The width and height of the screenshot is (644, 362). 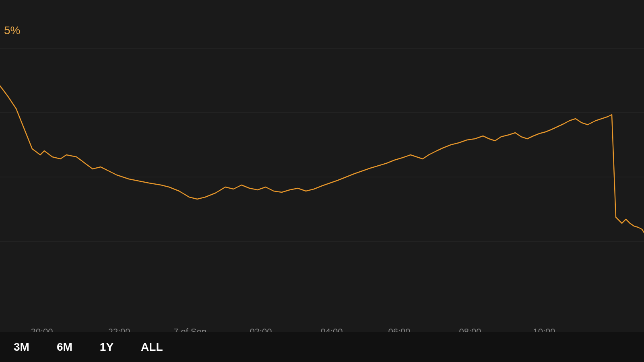 I want to click on time-range-1y: 1Y, so click(x=107, y=347).